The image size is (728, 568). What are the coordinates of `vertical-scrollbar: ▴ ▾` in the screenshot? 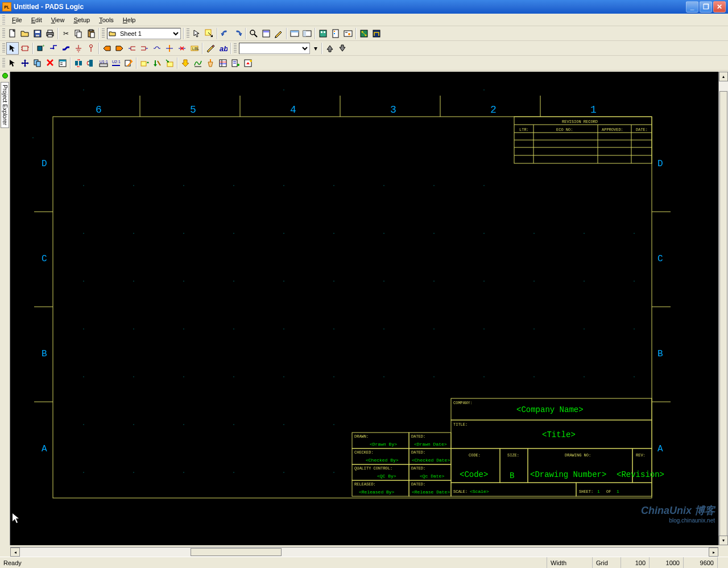 It's located at (723, 308).